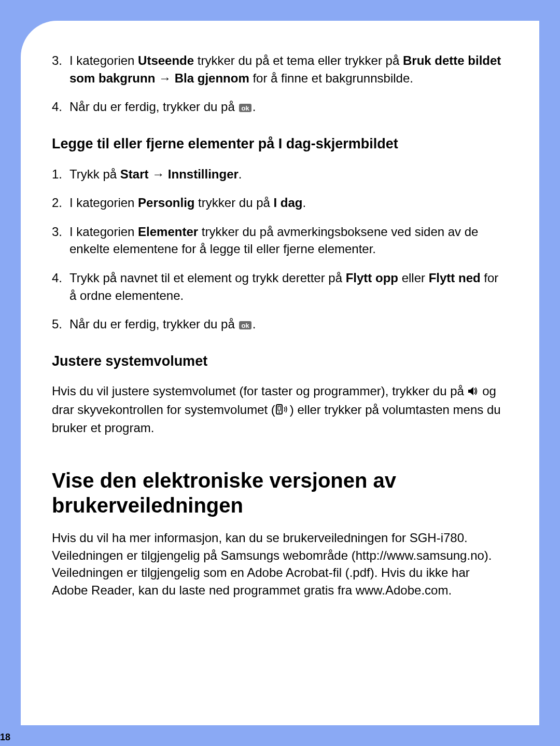 This screenshot has height=746, width=560. Describe the element at coordinates (95, 174) in the screenshot. I see `text-fragment: Trykk på` at that location.